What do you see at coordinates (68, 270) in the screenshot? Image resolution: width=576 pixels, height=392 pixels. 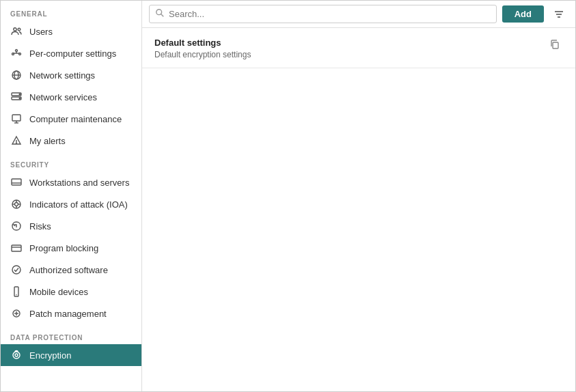 I see `sidebar-item-authorized-software-label: Authorized software` at bounding box center [68, 270].